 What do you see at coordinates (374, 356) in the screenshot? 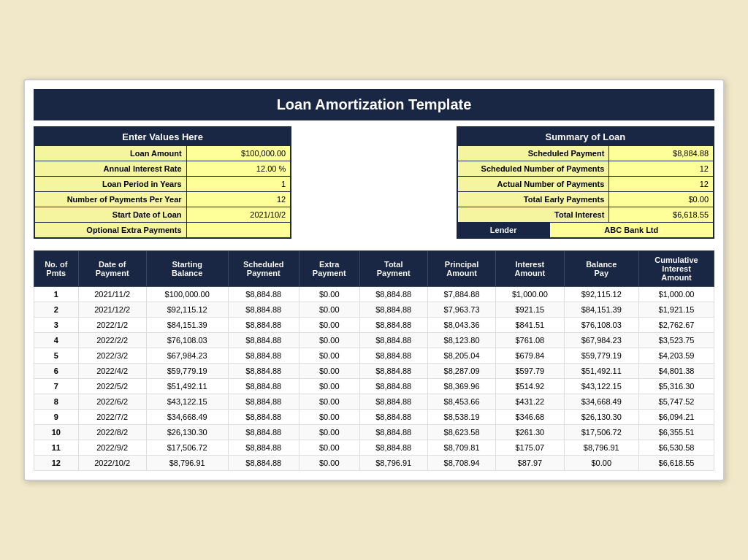
I see `table-row: 5 2022/3/2 $67,984.23 $8,884.88 $0.00 $8…` at bounding box center [374, 356].